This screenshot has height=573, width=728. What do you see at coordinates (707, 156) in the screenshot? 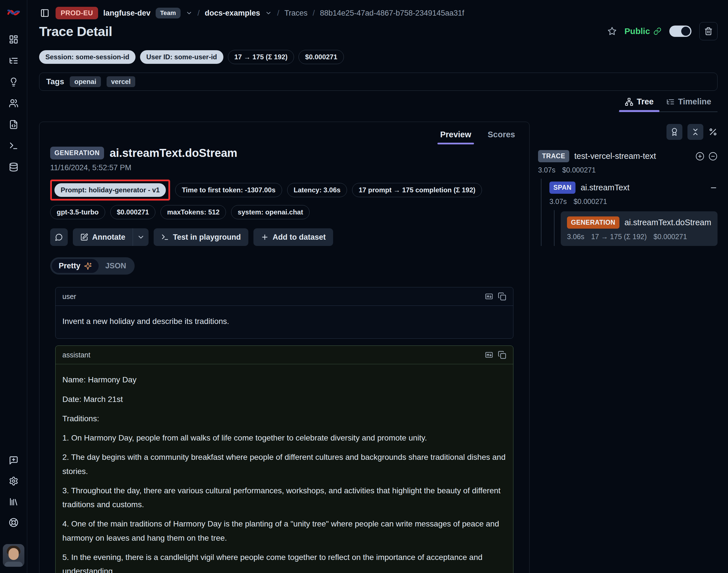
I see `trace-row-icons` at bounding box center [707, 156].